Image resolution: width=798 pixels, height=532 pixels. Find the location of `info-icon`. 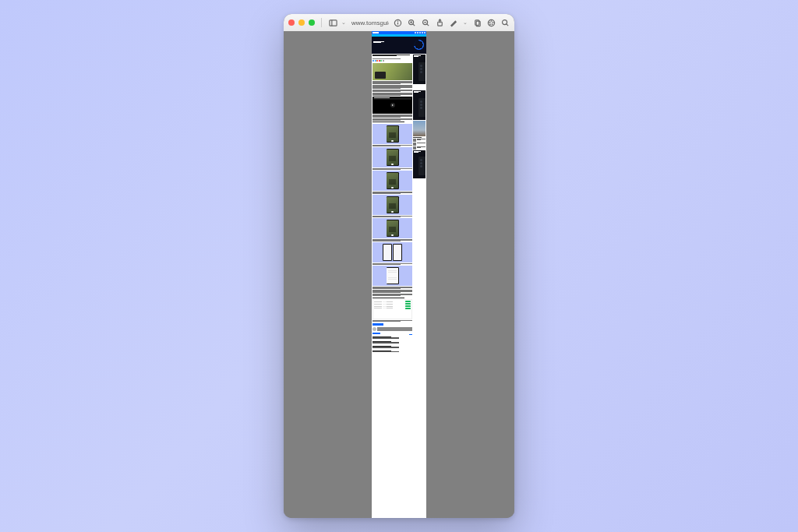

info-icon is located at coordinates (397, 23).